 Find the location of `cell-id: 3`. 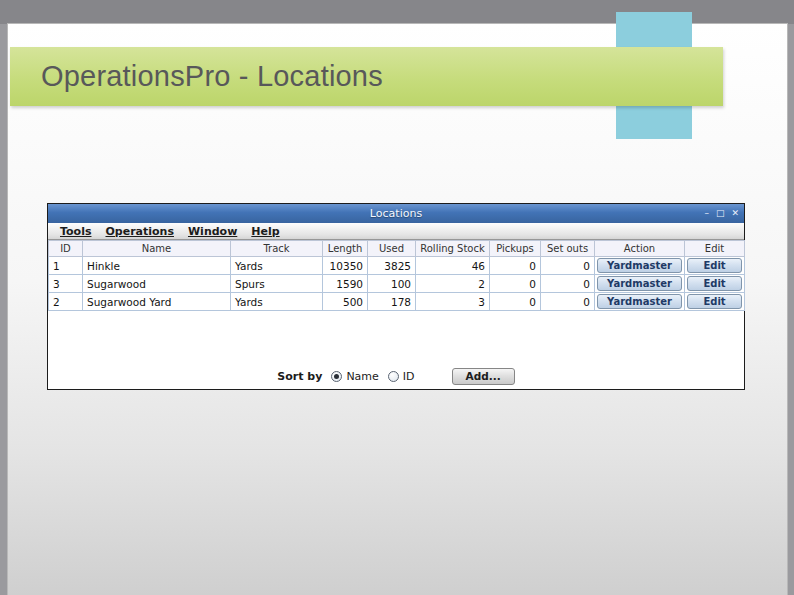

cell-id: 3 is located at coordinates (66, 284).